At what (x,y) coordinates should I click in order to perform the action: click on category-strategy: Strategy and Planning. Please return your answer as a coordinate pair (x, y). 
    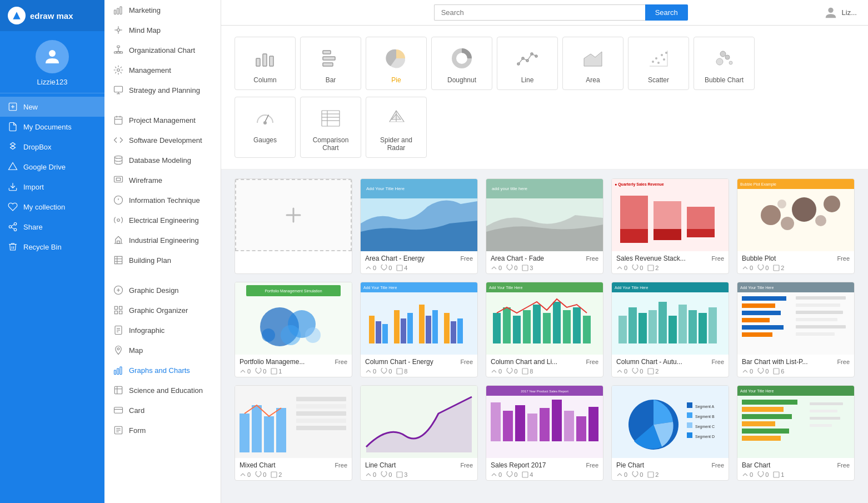
    Looking at the image, I should click on (162, 90).